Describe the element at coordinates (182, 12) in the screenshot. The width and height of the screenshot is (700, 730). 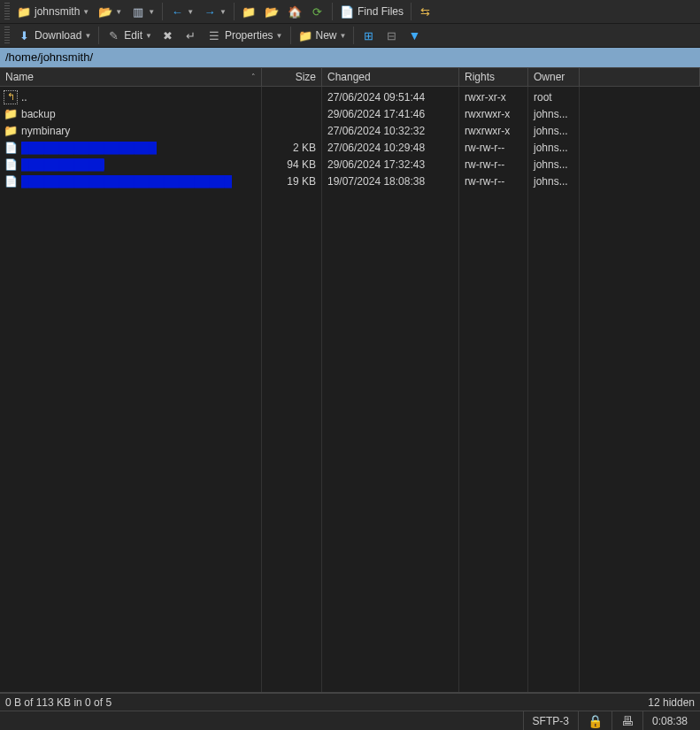
I see `back-button: ← ▼` at that location.